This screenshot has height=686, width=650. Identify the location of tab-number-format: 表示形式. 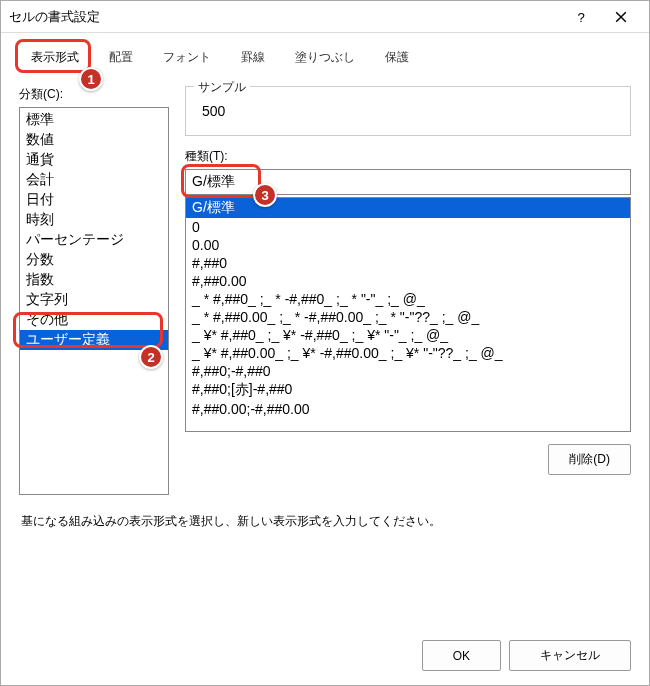
(55, 58).